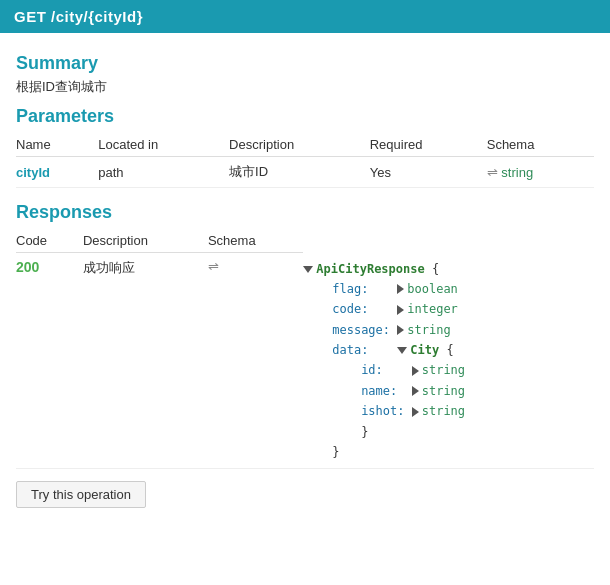 The width and height of the screenshot is (610, 585). Describe the element at coordinates (164, 172) in the screenshot. I see `param-located-in: path` at that location.